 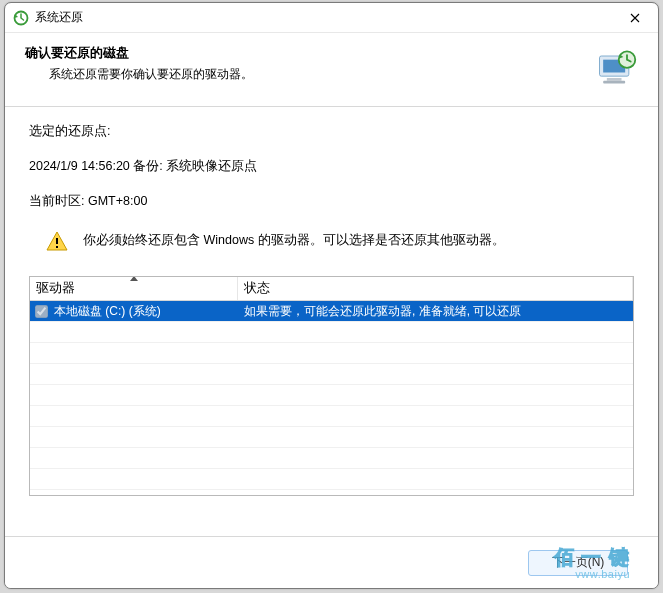 What do you see at coordinates (57, 242) in the screenshot?
I see `warning-icon` at bounding box center [57, 242].